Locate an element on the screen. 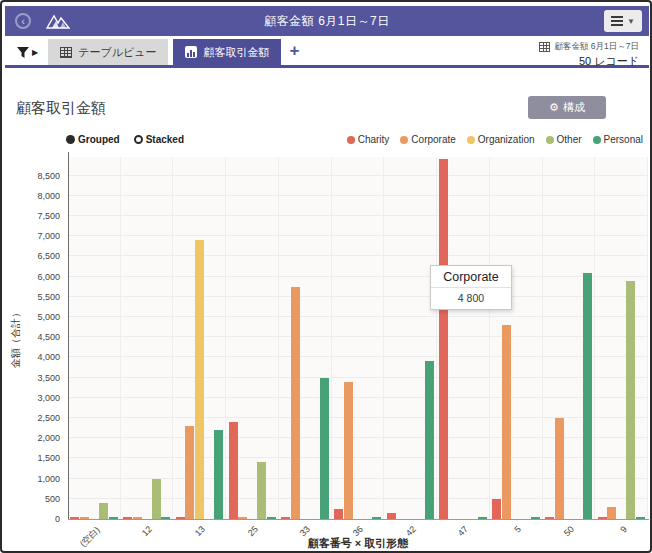 The height and width of the screenshot is (553, 652). chart-mode-toggle: GroupedStacked is located at coordinates (125, 140).